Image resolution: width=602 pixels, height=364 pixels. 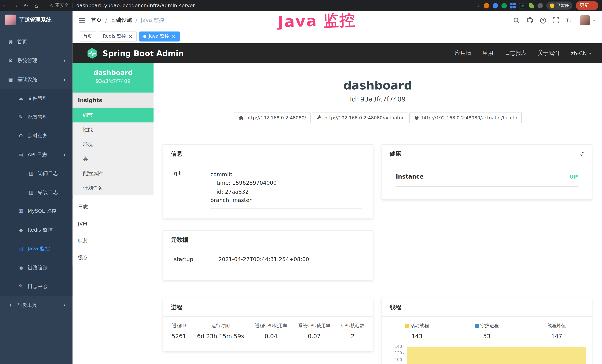 I want to click on paused-label: 已暂停, so click(x=563, y=5).